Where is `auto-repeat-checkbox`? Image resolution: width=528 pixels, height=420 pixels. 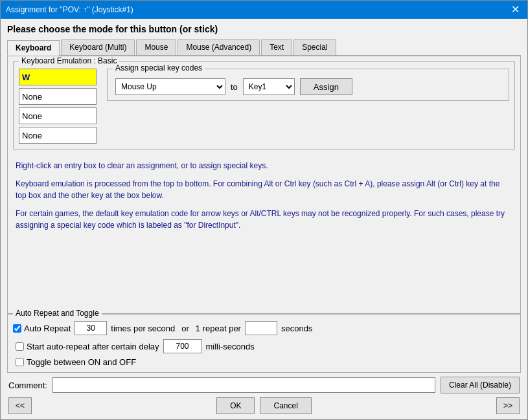 auto-repeat-checkbox is located at coordinates (17, 329).